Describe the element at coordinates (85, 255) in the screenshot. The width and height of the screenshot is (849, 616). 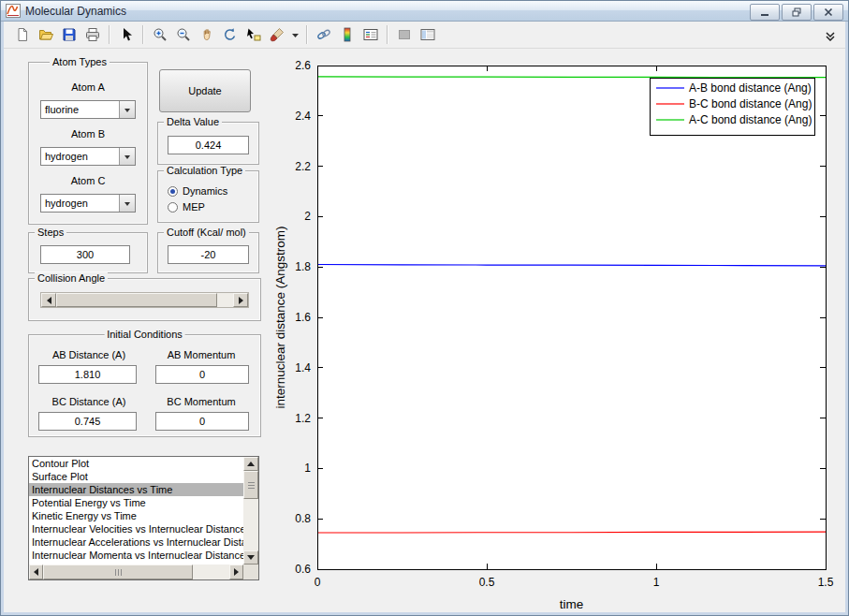
I see `steps-field` at that location.